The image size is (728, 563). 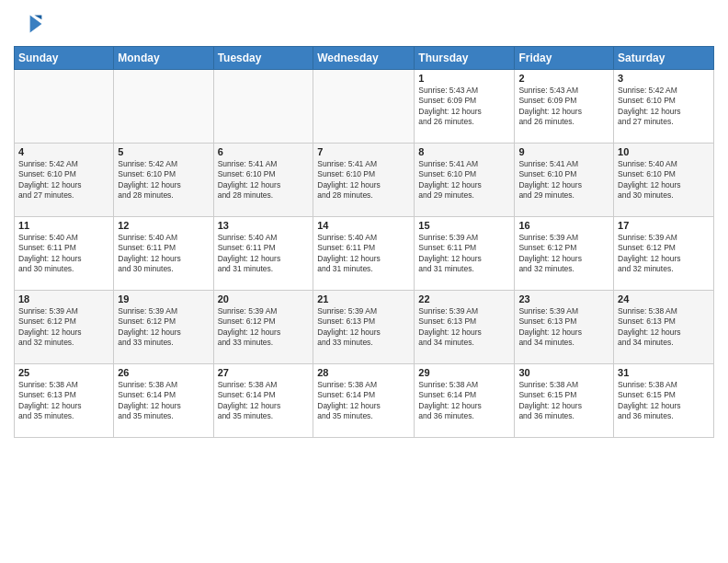 What do you see at coordinates (364, 24) in the screenshot?
I see `header` at bounding box center [364, 24].